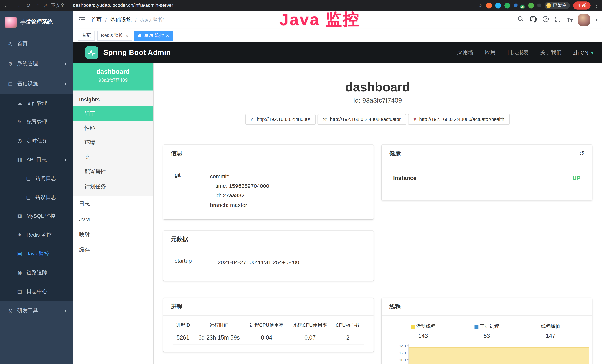 The width and height of the screenshot is (602, 364). I want to click on extension-switch-icon: on, so click(523, 5).